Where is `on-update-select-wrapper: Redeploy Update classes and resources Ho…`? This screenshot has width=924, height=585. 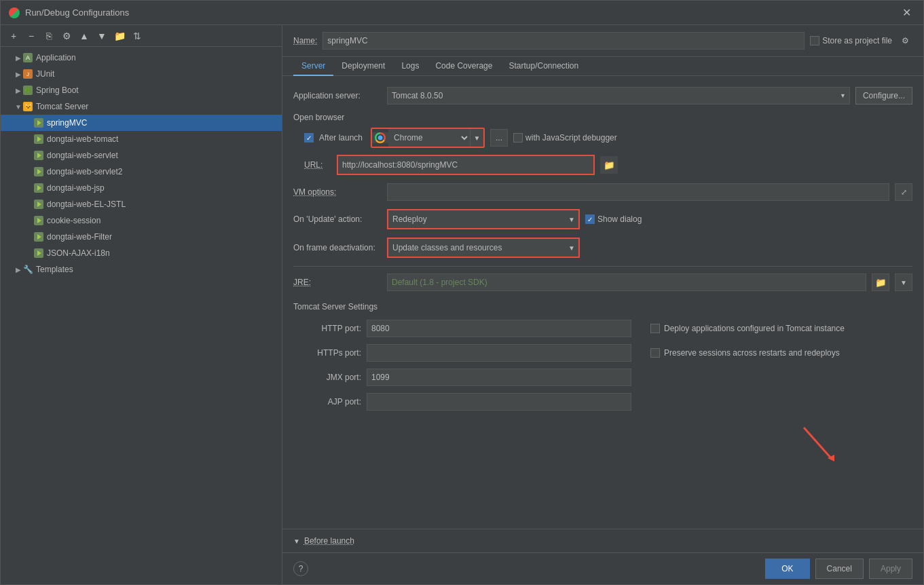
on-update-select-wrapper: Redeploy Update classes and resources Ho… is located at coordinates (483, 219).